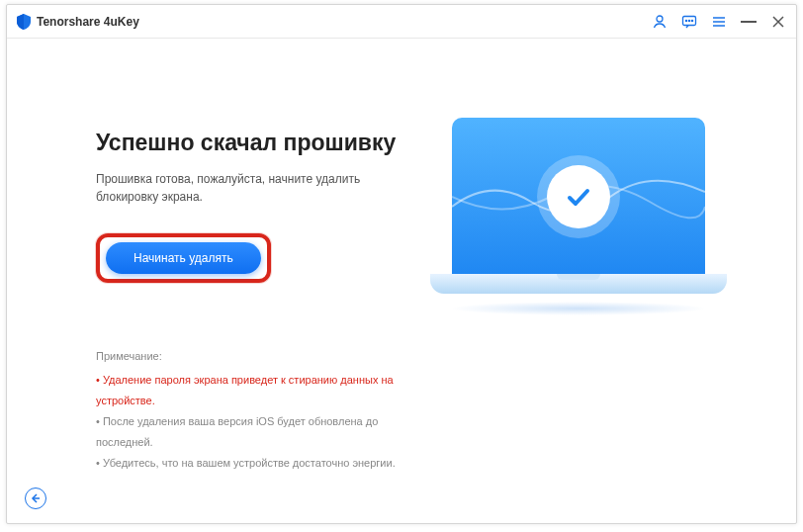  What do you see at coordinates (259, 463) in the screenshot?
I see `note-item: • Убедитесь, что на вашем устройстве дос…` at bounding box center [259, 463].